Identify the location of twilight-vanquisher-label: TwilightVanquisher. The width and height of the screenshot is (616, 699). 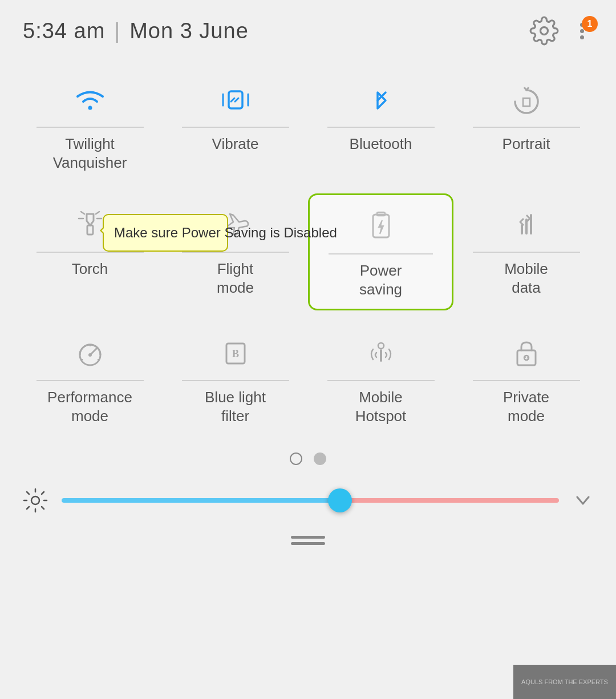
(90, 154).